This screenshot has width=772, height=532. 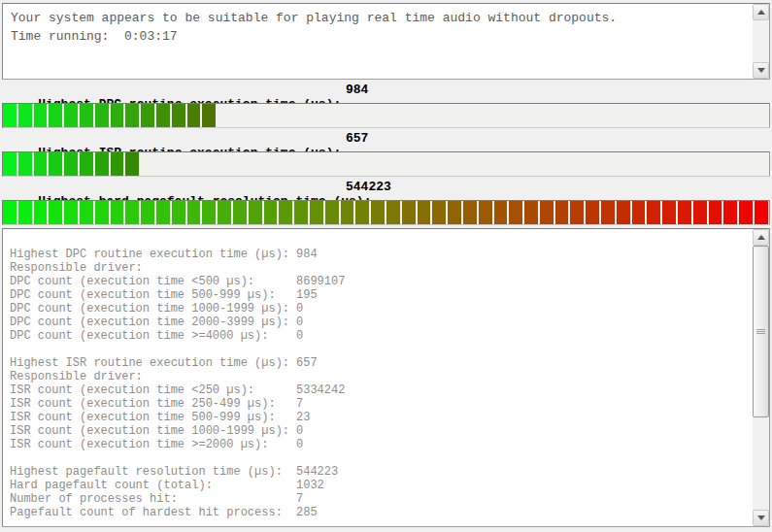 What do you see at coordinates (381, 445) in the screenshot?
I see `report-line: ISR count (execution time >=2000 µs):0` at bounding box center [381, 445].